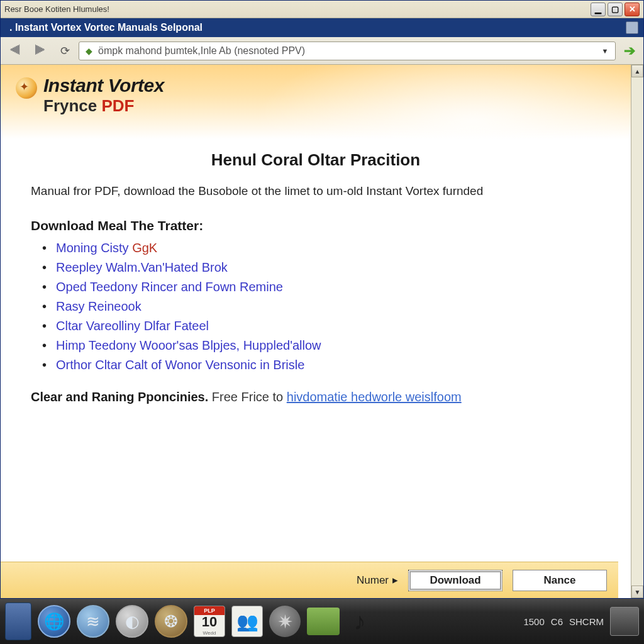 The width and height of the screenshot is (644, 644). Describe the element at coordinates (632, 28) in the screenshot. I see `tab-side-icon` at that location.